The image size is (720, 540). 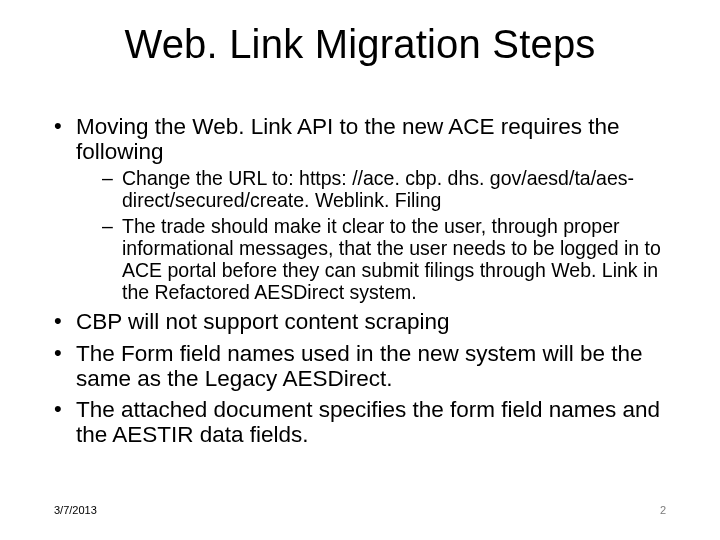 What do you see at coordinates (386, 190) in the screenshot?
I see `sub-bullet-item: Change the URL to: https: //ace. cbp. dh…` at bounding box center [386, 190].